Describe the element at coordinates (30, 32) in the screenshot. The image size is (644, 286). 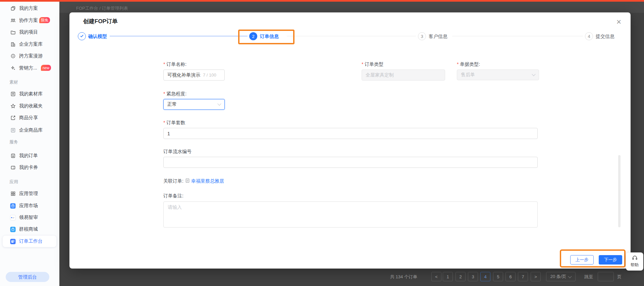
I see `sidebar-item-my-projects: 我的项目` at that location.